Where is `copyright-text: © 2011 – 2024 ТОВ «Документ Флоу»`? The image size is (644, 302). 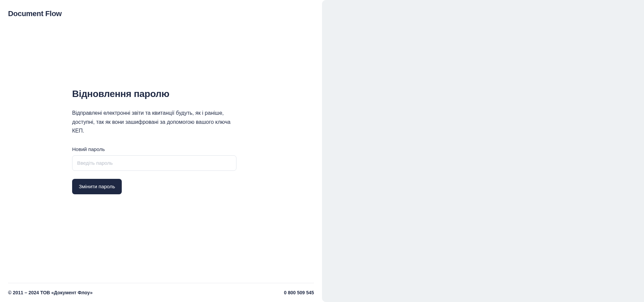 copyright-text: © 2011 – 2024 ТОВ «Документ Флоу» is located at coordinates (50, 293).